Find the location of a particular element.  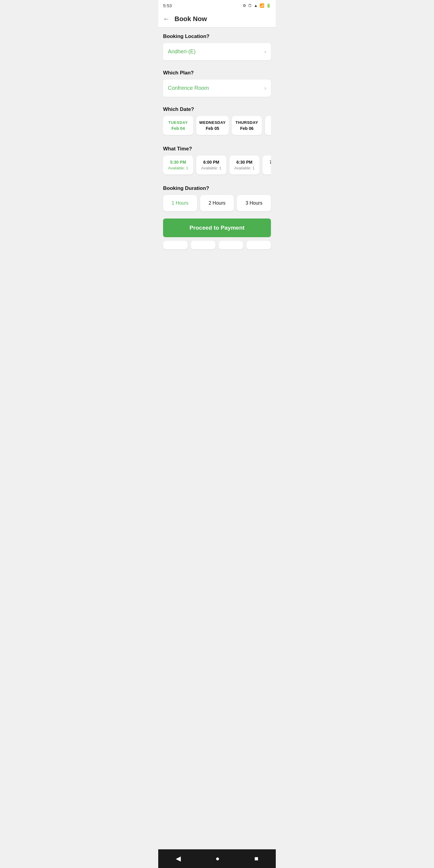

duration-chip-0: 1 Hours is located at coordinates (180, 203).